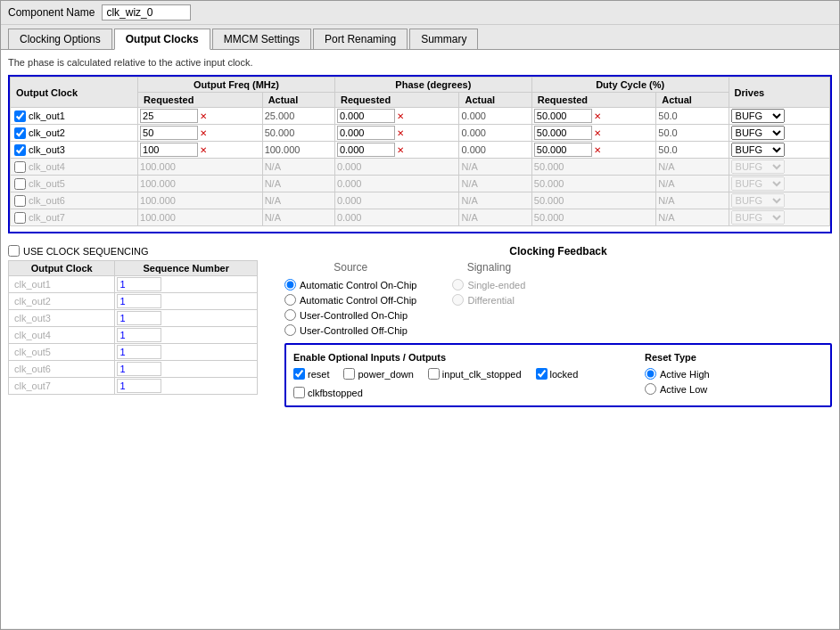 The height and width of the screenshot is (630, 840). What do you see at coordinates (300, 374) in the screenshot?
I see `reset-checkbox` at bounding box center [300, 374].